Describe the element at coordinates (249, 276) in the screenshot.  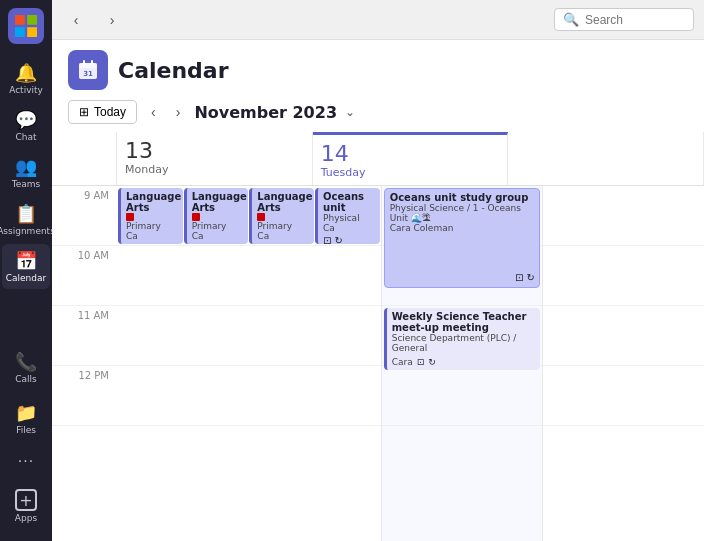
I see `monday-10am-row` at that location.